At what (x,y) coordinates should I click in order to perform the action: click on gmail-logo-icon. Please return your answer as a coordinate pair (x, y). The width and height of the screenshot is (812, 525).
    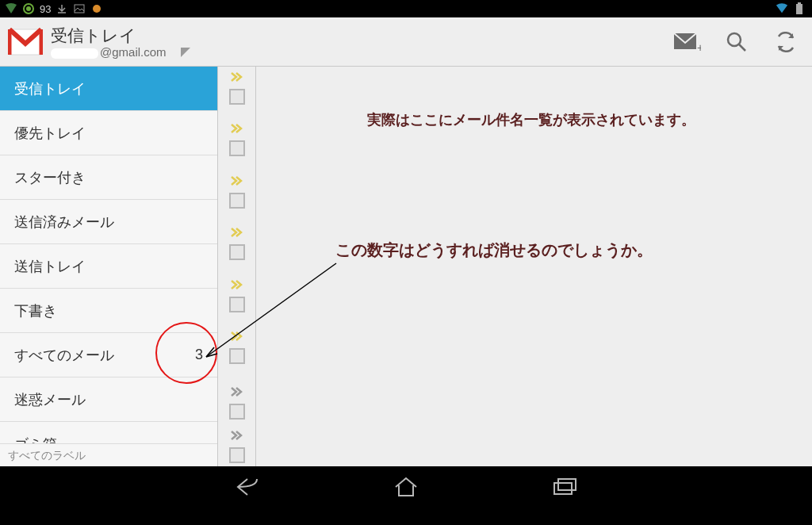
    Looking at the image, I should click on (25, 42).